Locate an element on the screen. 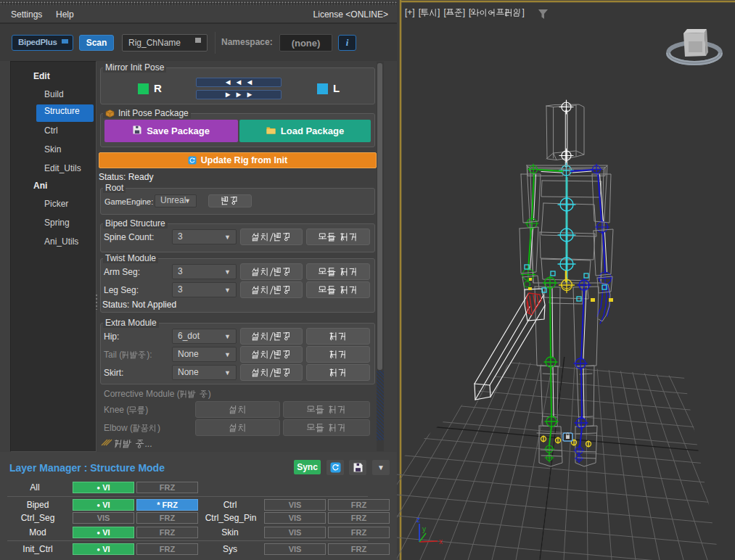 The height and width of the screenshot is (560, 735). svg-text: y is located at coordinates (424, 530).